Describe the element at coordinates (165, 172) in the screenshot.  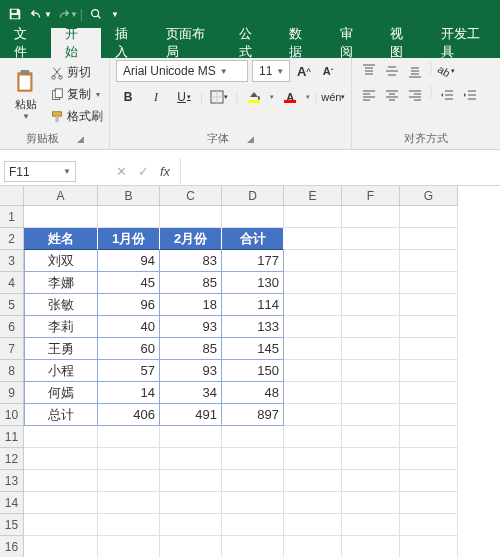
I see `insert-function-button: fx` at that location.